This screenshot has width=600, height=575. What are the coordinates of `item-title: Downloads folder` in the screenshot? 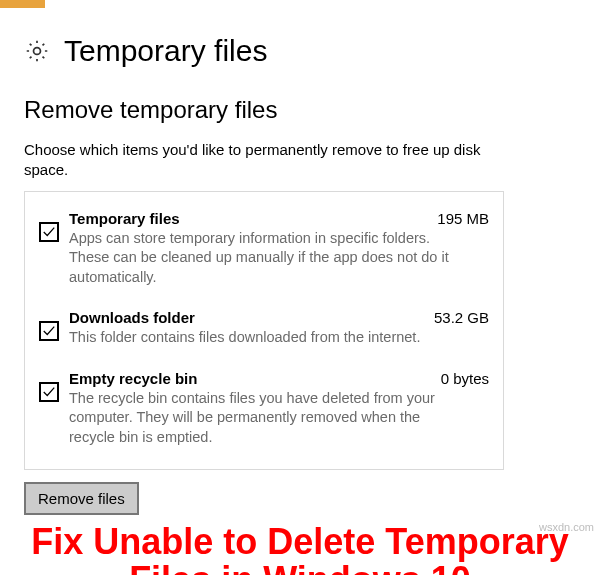 It's located at (132, 318).